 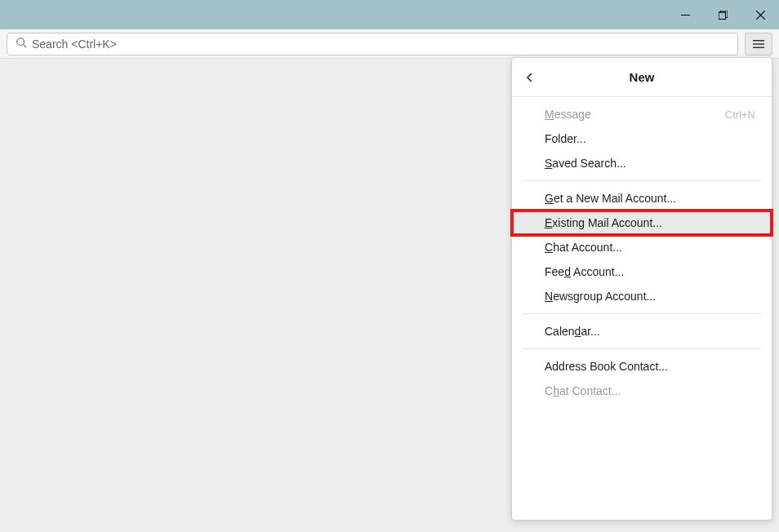 What do you see at coordinates (723, 15) in the screenshot?
I see `maximize-button` at bounding box center [723, 15].